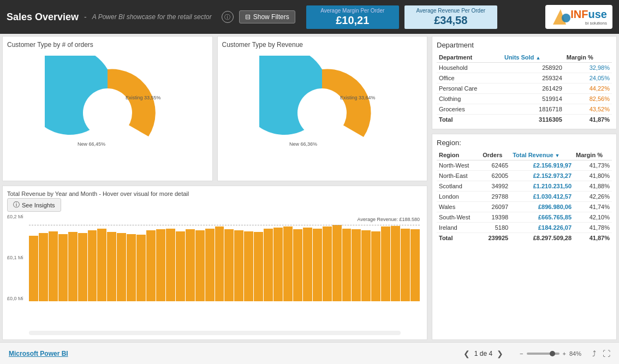 The height and width of the screenshot is (364, 619). I want to click on revenue-cell: £665.765,85, so click(542, 217).